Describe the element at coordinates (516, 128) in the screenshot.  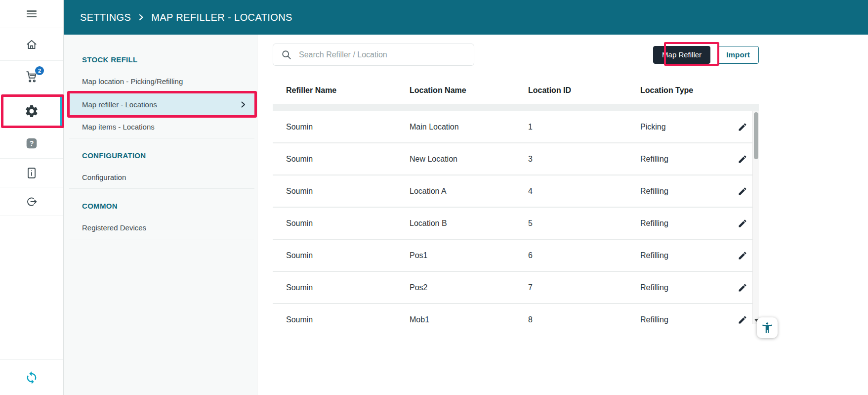
I see `table-row: Soumin Main Location 1 Picking` at that location.